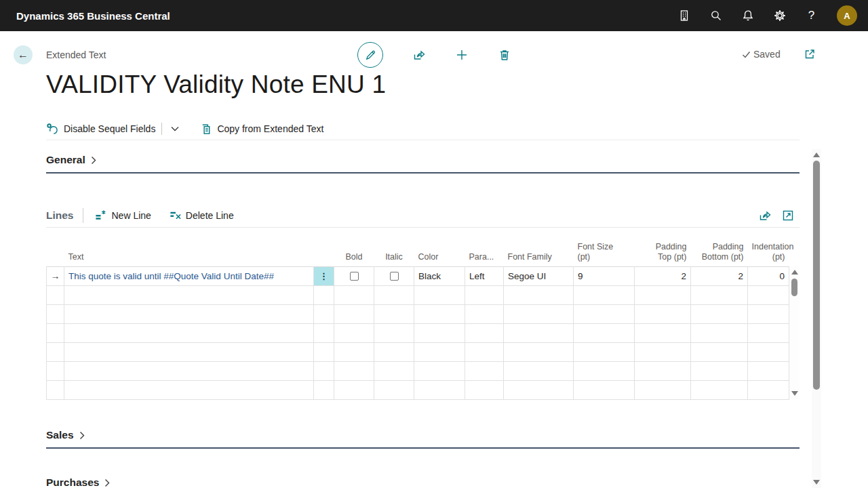  Describe the element at coordinates (94, 16) in the screenshot. I see `app-title: Dynamics 365 Business Central` at that location.